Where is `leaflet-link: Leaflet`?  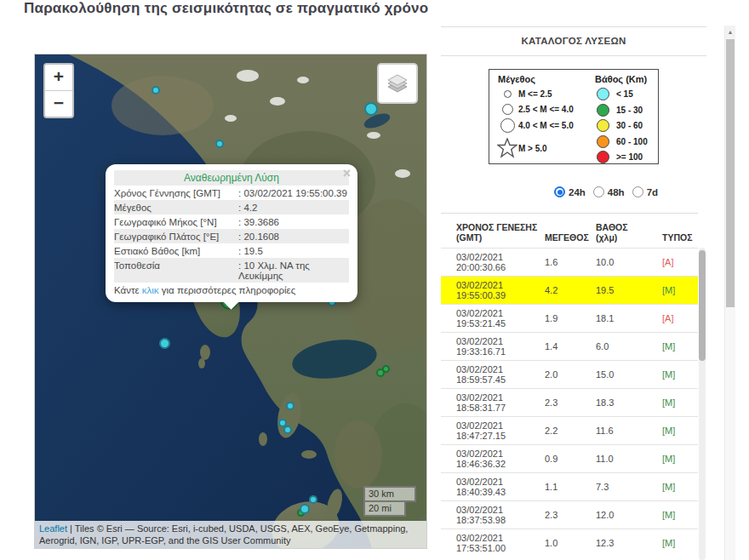 leaflet-link: Leaflet is located at coordinates (53, 529).